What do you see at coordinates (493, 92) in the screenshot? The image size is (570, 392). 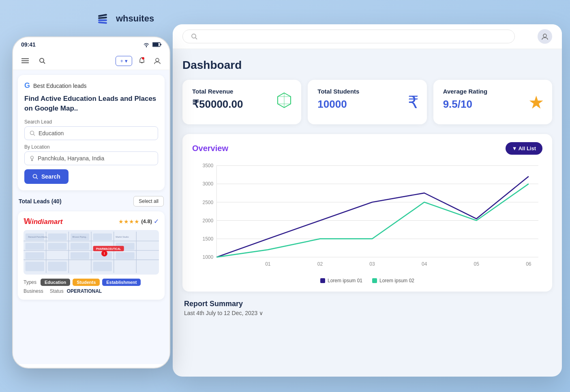 I see `rating-label: Average Rating` at bounding box center [493, 92].